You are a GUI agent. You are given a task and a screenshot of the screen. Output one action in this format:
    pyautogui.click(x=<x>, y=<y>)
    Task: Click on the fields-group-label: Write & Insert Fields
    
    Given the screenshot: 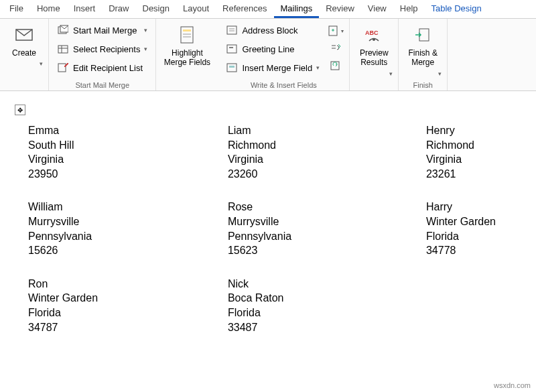 What is the action you would take?
    pyautogui.click(x=283, y=84)
    